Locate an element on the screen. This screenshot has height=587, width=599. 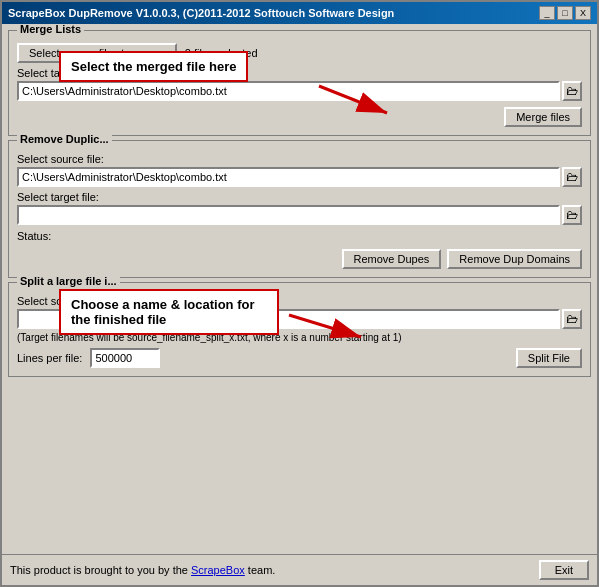
title-bar: ScrapeBox DupRemove V1.0.0.3, (C)2011-20… is located at coordinates (300, 13).